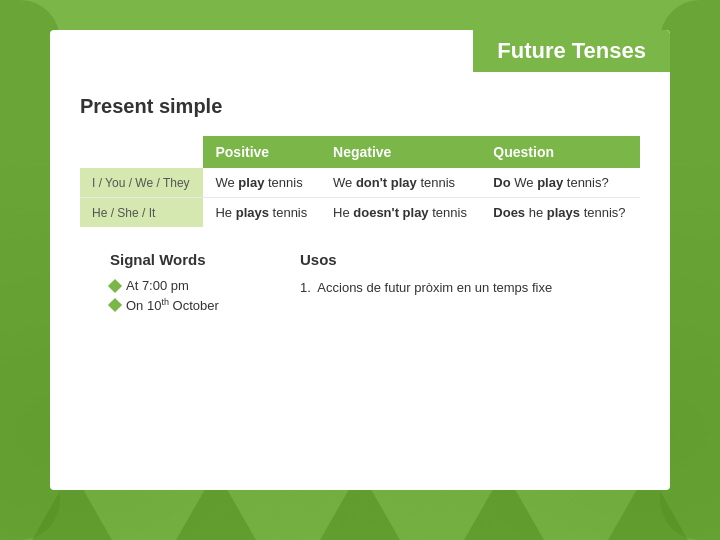  What do you see at coordinates (550, 182) in the screenshot?
I see `bold-play-q1: play` at bounding box center [550, 182].